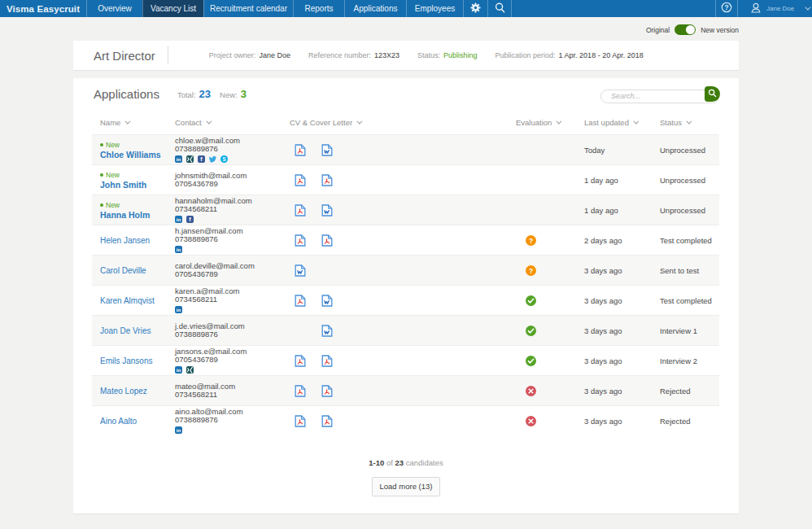  What do you see at coordinates (636, 120) in the screenshot?
I see `sort-chevron-icon` at bounding box center [636, 120].